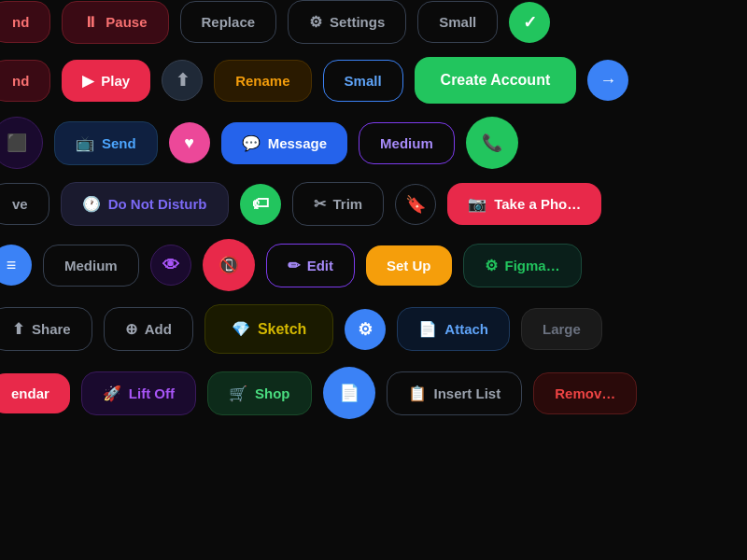 This screenshot has width=747, height=560. Describe the element at coordinates (349, 393) in the screenshot. I see `document-btn-icon: 📄` at that location.